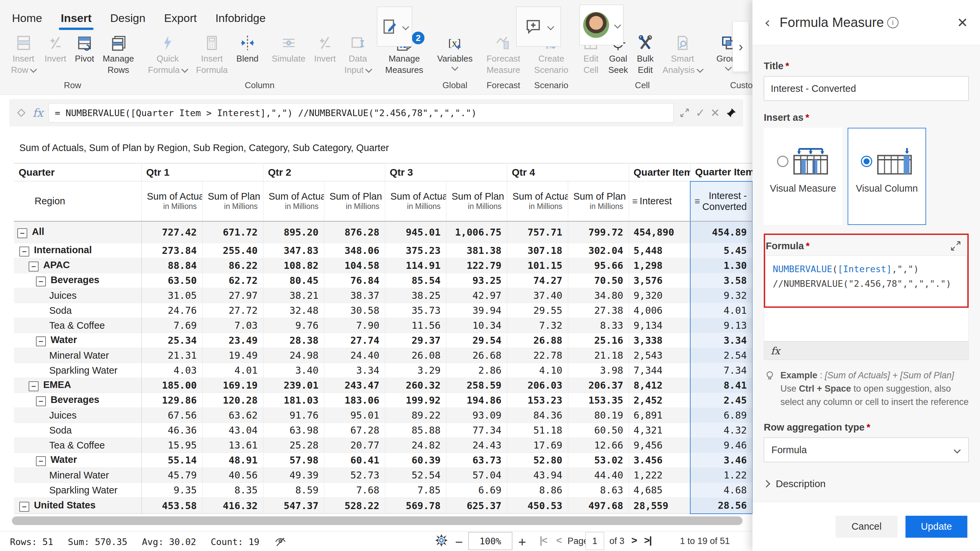 This screenshot has height=551, width=980. Describe the element at coordinates (168, 53) in the screenshot. I see `quick-formula-button: QuickFormula` at that location.